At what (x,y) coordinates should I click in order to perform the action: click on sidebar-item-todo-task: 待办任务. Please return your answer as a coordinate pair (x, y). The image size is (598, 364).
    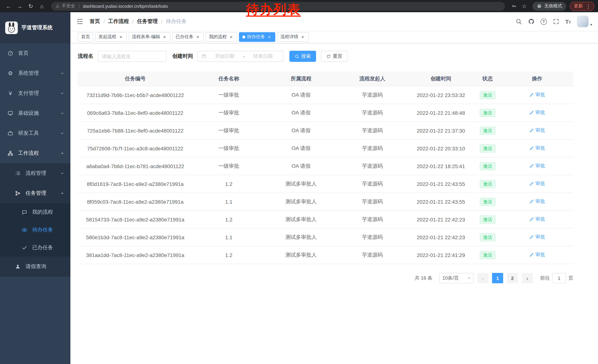
    Looking at the image, I should click on (35, 230).